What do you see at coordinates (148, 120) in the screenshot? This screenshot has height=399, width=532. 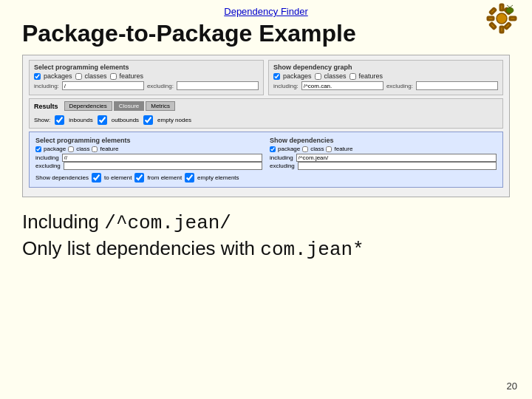 I see `show-empty-check` at bounding box center [148, 120].